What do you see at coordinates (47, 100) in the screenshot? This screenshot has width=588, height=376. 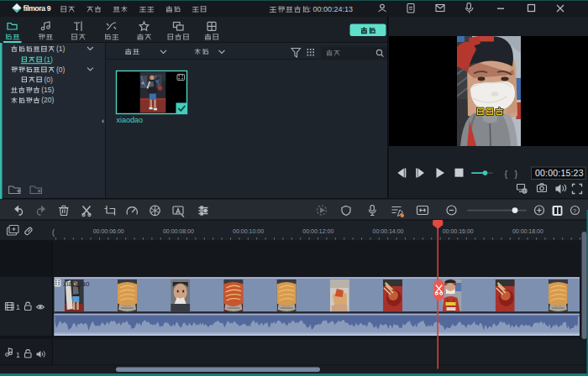 I see `svg-text: (20)` at bounding box center [47, 100].